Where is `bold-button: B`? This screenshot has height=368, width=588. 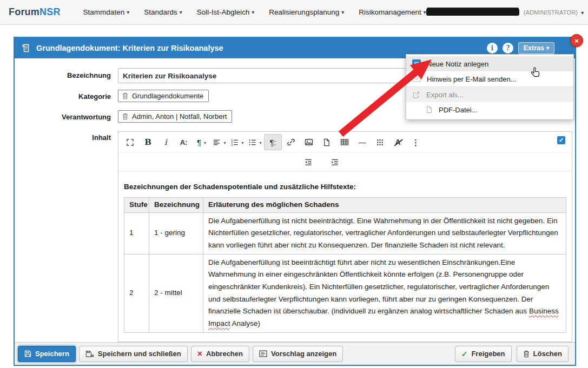
bold-button: B is located at coordinates (148, 142).